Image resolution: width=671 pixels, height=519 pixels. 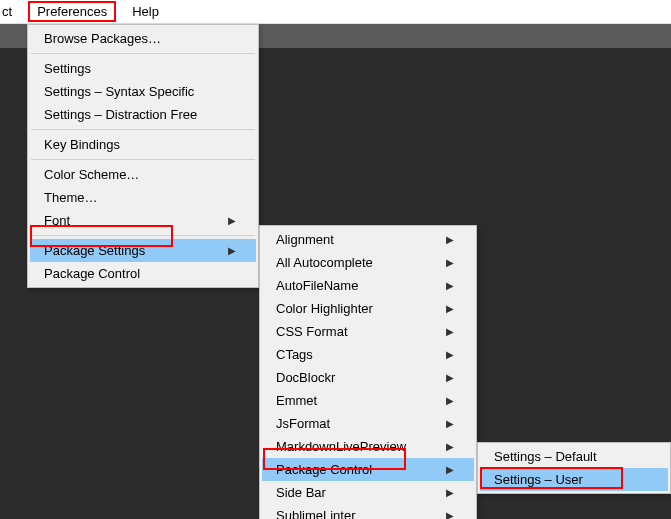 I want to click on menu-package-settings: Package Settings▶, so click(x=143, y=250).